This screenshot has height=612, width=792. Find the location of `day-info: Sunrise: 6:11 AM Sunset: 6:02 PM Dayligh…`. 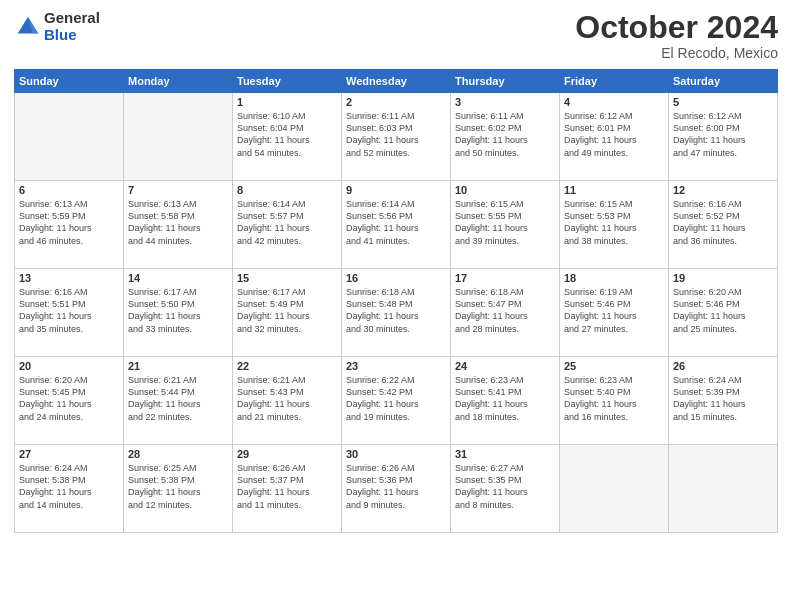

day-info: Sunrise: 6:11 AM Sunset: 6:02 PM Dayligh… is located at coordinates (505, 134).